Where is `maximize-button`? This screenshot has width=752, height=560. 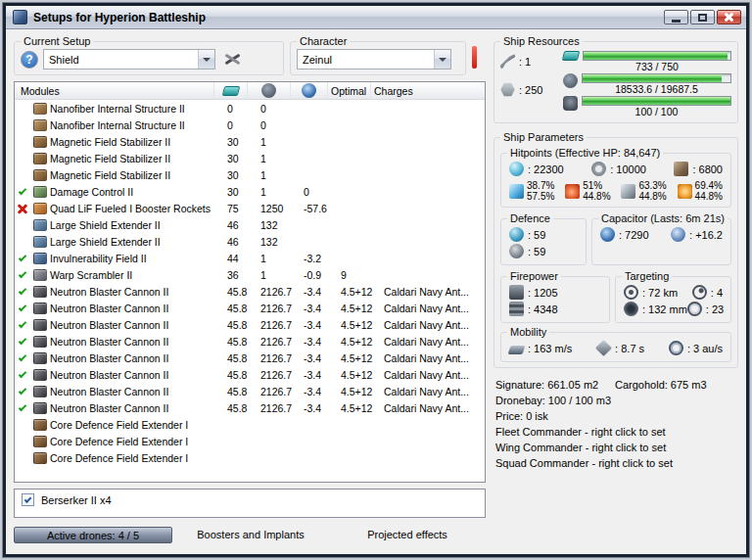 maximize-button is located at coordinates (703, 18).